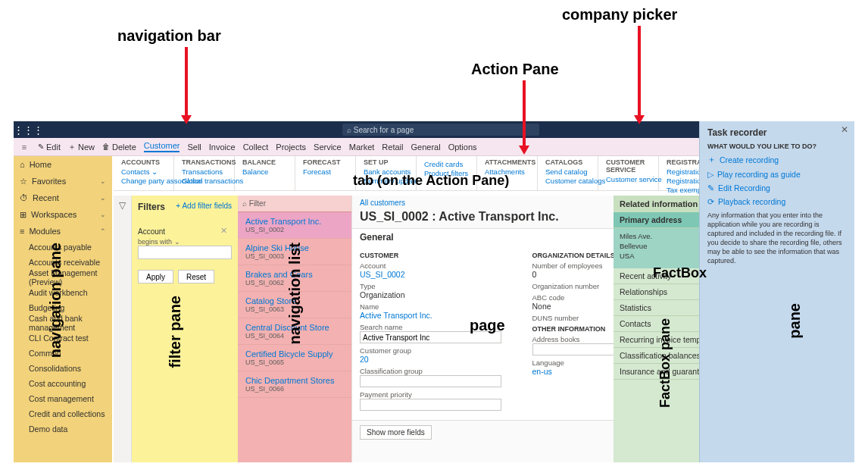  I want to click on tab-customer: Customer, so click(162, 147).